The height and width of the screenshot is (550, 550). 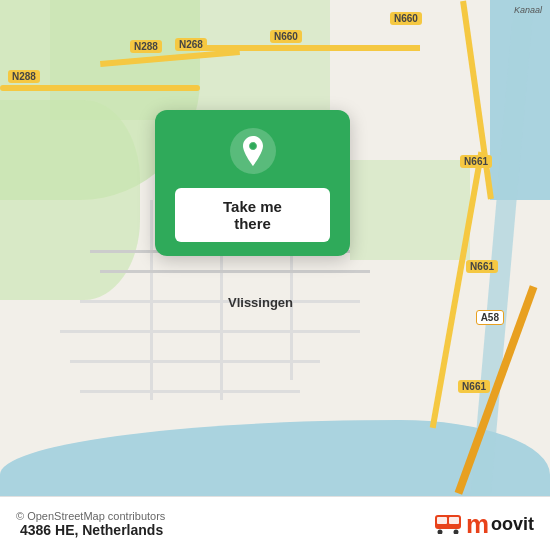 I want to click on label-n660-1: N660, so click(x=286, y=36).